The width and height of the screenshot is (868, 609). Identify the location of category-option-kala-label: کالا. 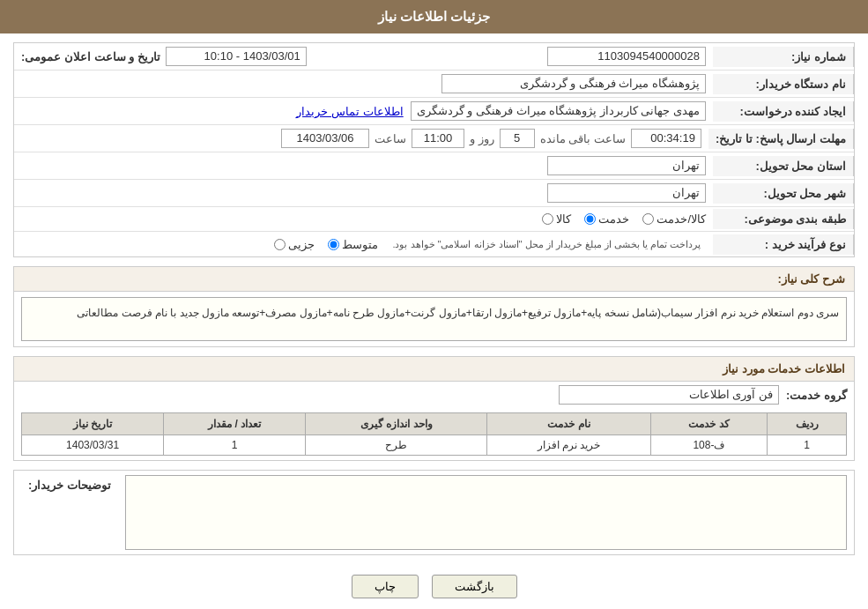
(564, 219).